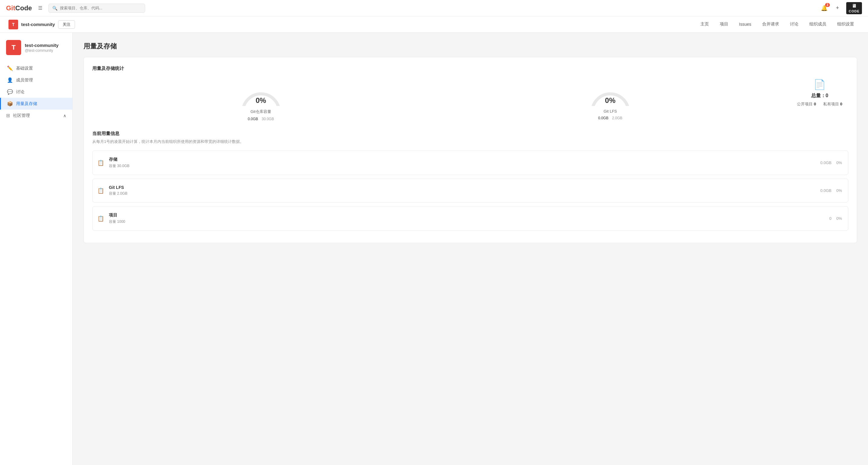 The height and width of the screenshot is (465, 868). I want to click on usage-desc: 从每月1号的凌晨开始计算，统计本月内当前组织所使用的资源和带宽的详细统计数据。, so click(470, 142).